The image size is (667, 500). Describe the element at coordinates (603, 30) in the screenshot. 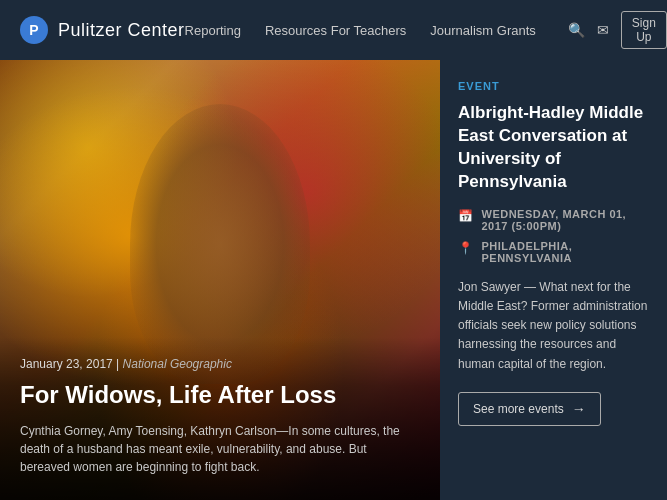

I see `email-icon: ✉` at that location.